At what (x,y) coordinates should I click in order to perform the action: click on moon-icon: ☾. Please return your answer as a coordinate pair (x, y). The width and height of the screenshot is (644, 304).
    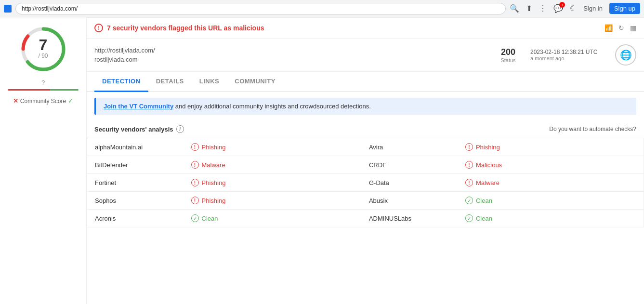
    Looking at the image, I should click on (573, 9).